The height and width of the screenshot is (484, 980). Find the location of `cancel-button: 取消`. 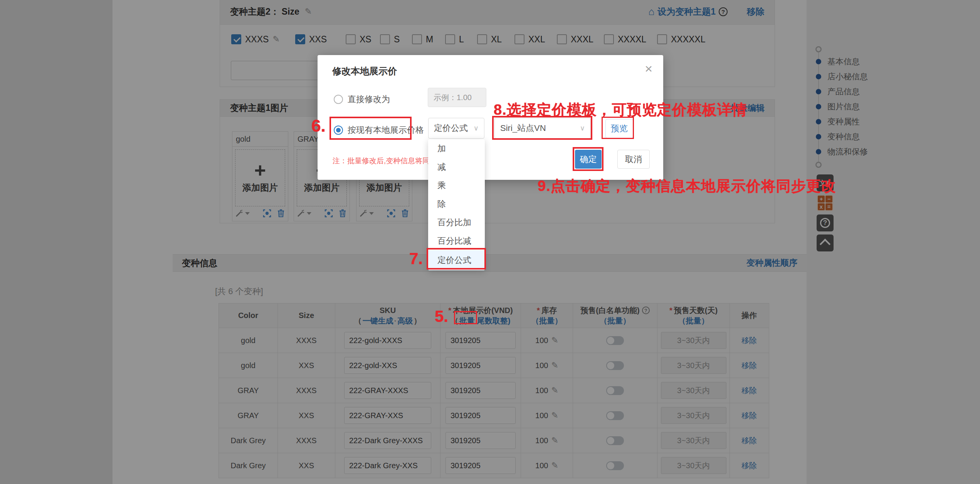

cancel-button: 取消 is located at coordinates (634, 159).